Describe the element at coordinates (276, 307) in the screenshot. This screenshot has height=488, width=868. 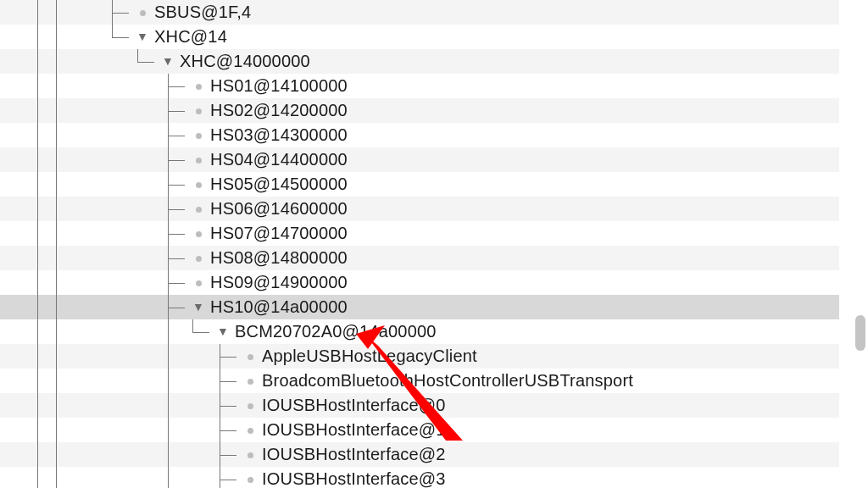
I see `tree-item-label: HS10@14a00000` at that location.